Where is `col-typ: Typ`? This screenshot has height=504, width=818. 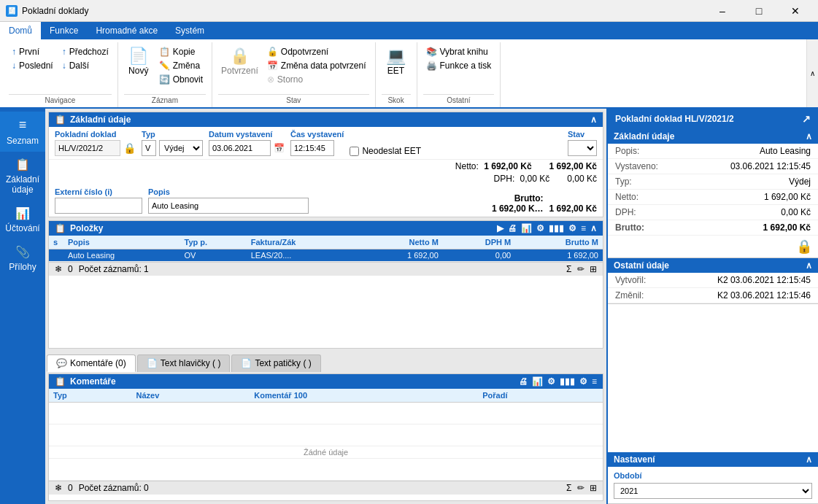 col-typ: Typ is located at coordinates (90, 395).